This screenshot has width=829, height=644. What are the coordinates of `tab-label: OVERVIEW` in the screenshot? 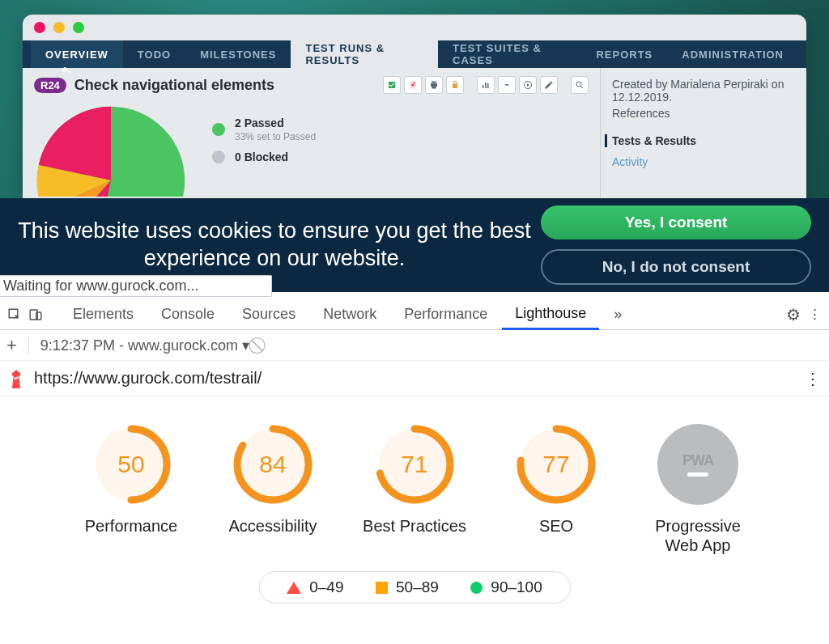 It's located at (77, 55).